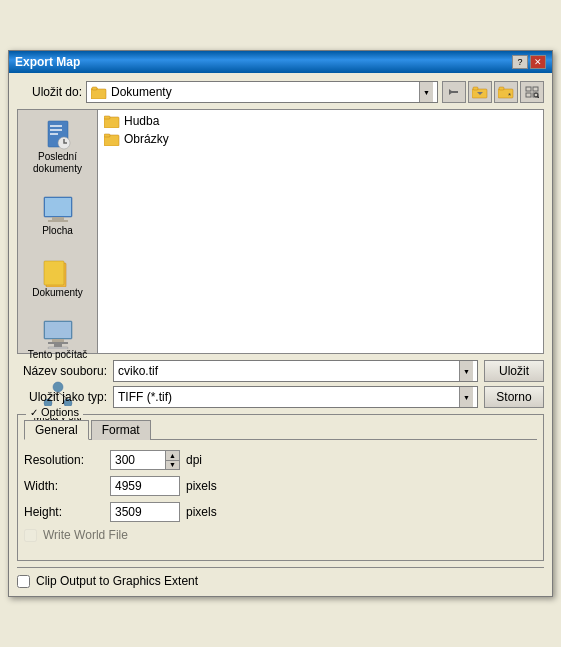  I want to click on clip-output-checkbox, so click(24, 582).